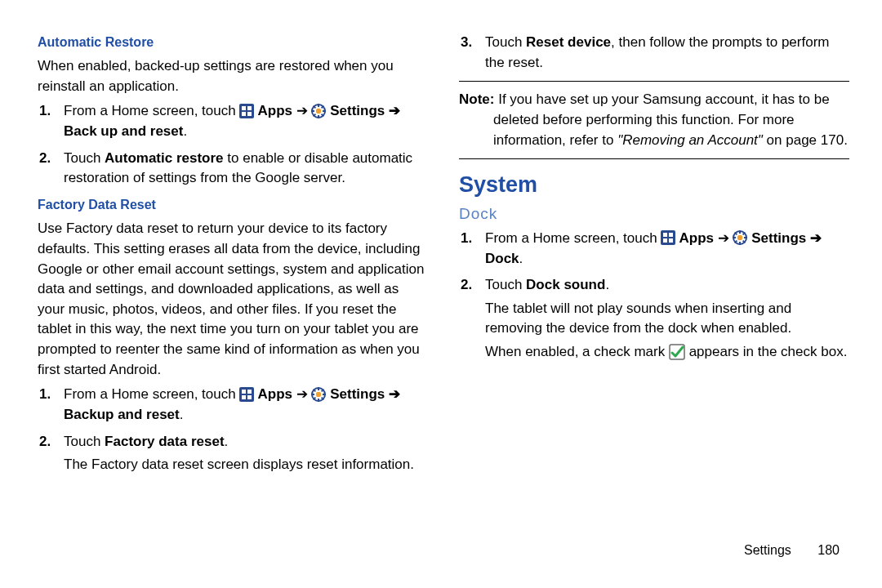 This screenshot has width=882, height=588. Describe the element at coordinates (577, 351) in the screenshot. I see `text: When enabled, a check mark` at that location.